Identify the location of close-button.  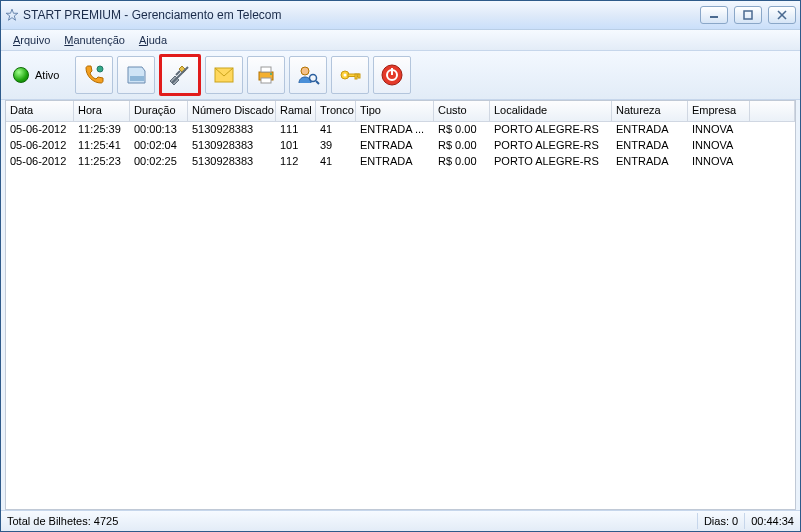
(782, 15).